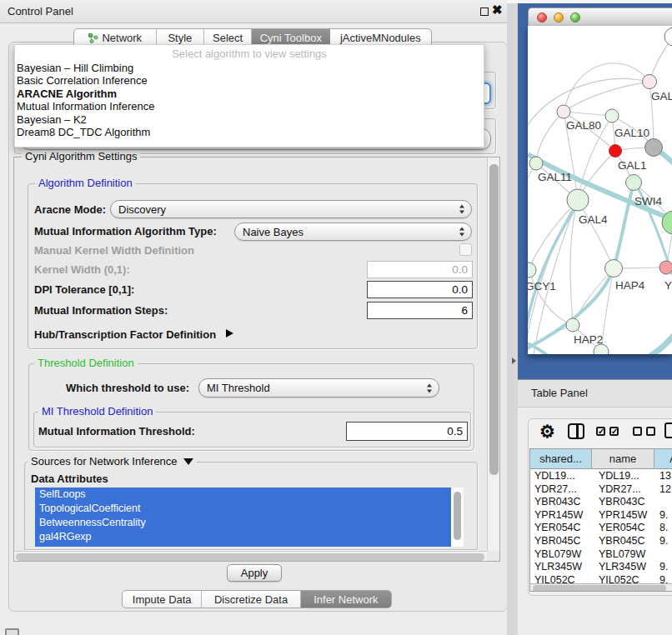  I want to click on settings-vscrollbar-thumb, so click(494, 320).